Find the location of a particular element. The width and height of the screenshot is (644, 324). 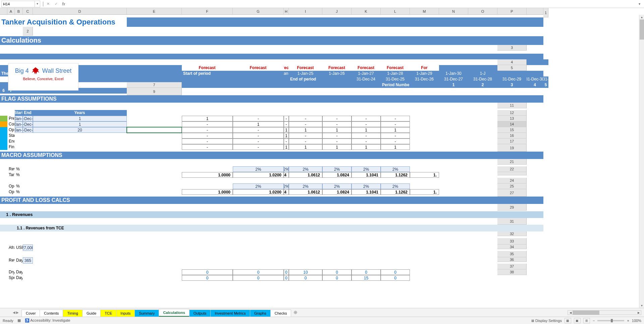

page-break-view-icon: ⊞ is located at coordinates (587, 321).